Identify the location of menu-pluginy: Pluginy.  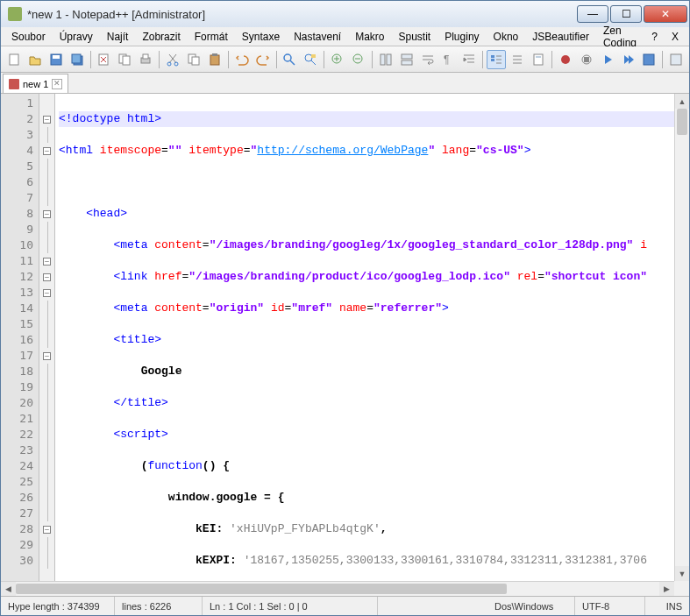
(461, 37).